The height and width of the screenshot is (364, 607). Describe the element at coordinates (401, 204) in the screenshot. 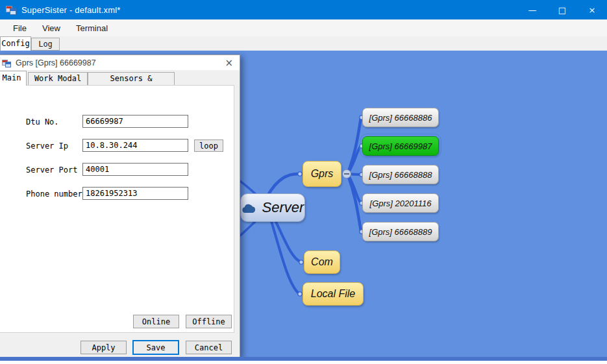

I see `node-child-label: [Gprs] 20201116` at that location.